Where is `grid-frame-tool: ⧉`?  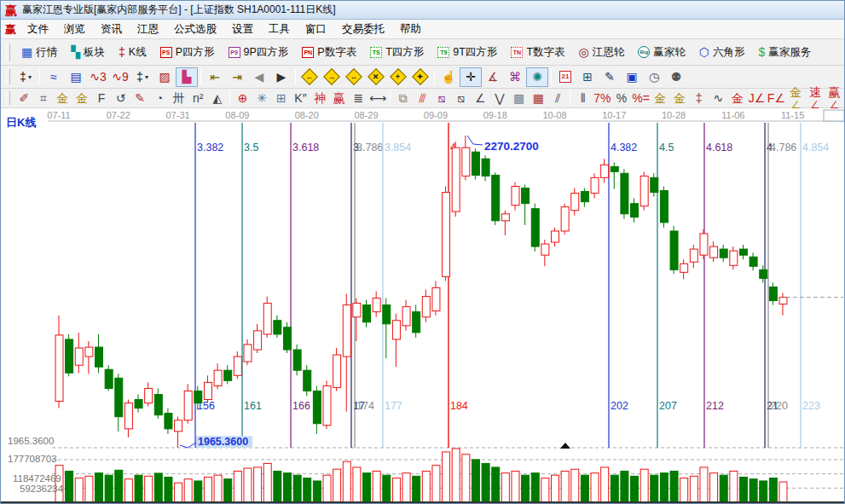 grid-frame-tool: ⧉ is located at coordinates (402, 99).